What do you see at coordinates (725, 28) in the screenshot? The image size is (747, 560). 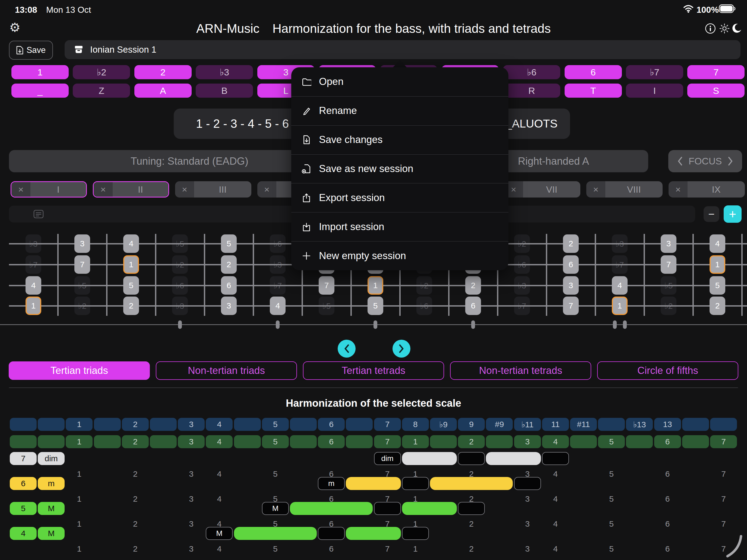 I see `light-mode-sun-icon` at bounding box center [725, 28].